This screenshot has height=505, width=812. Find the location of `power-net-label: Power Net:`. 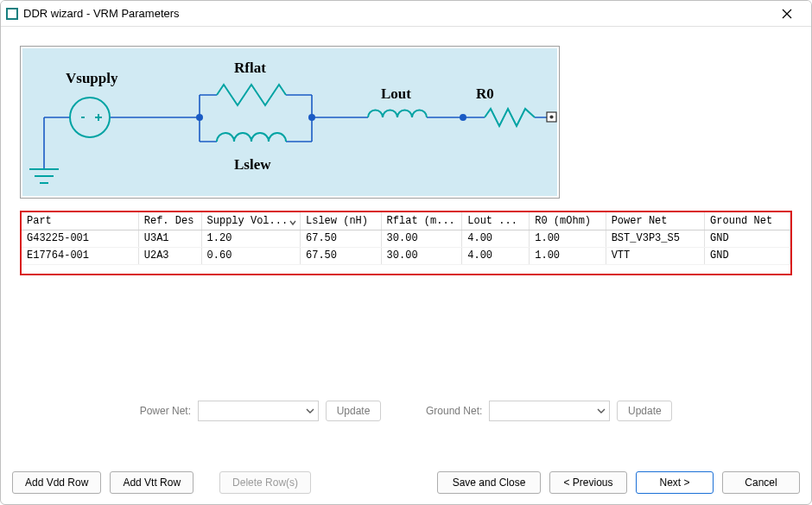

power-net-label: Power Net: is located at coordinates (166, 411).